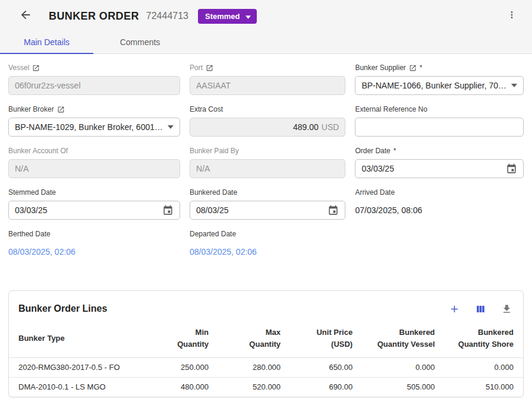  What do you see at coordinates (31, 109) in the screenshot?
I see `bunker-broker-label: Bunker Broker` at bounding box center [31, 109].